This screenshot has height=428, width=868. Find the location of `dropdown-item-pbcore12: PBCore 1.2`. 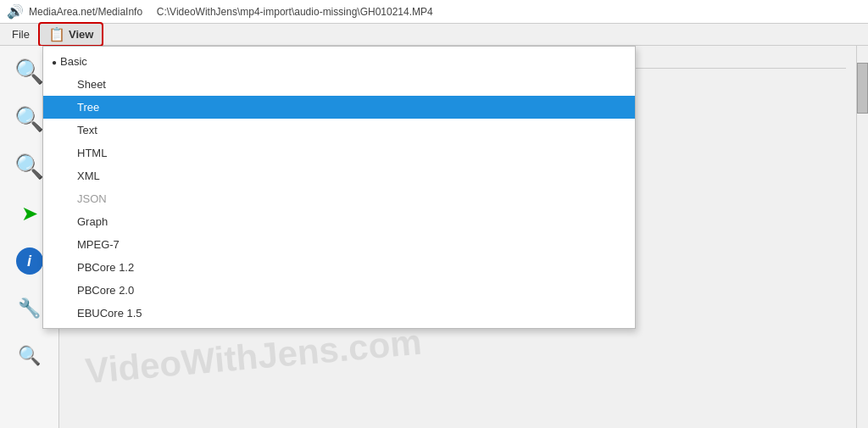

dropdown-item-pbcore12: PBCore 1.2 is located at coordinates (339, 268).